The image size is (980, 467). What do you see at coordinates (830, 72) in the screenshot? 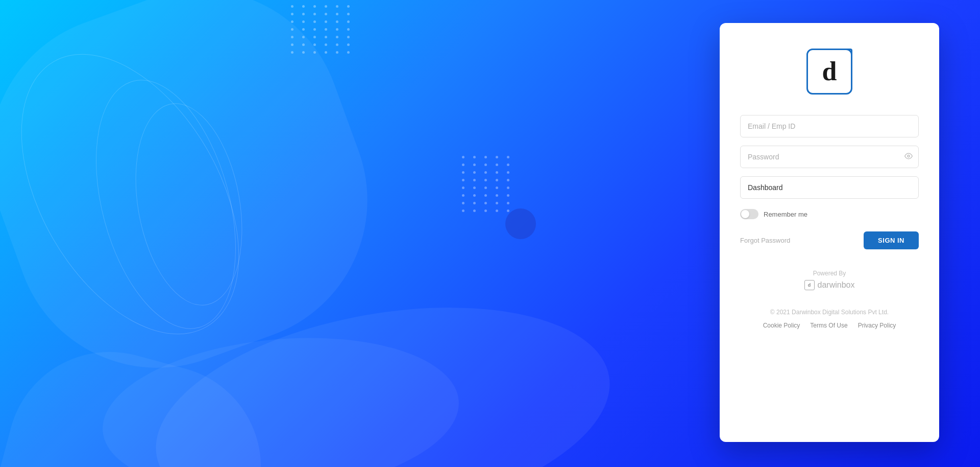
I see `logo-letter: d` at bounding box center [830, 72].